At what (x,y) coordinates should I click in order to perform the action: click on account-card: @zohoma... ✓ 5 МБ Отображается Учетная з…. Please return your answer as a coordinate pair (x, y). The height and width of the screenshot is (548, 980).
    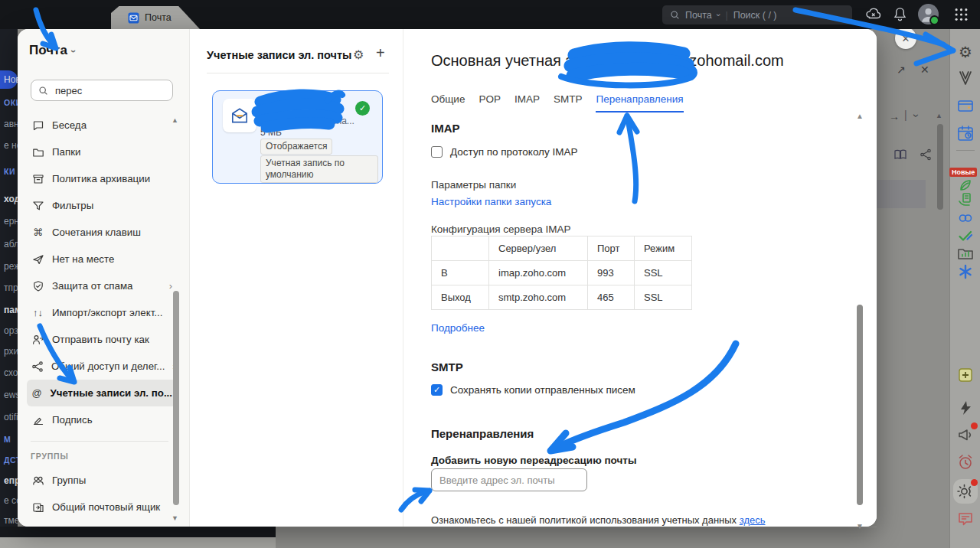
    Looking at the image, I should click on (297, 137).